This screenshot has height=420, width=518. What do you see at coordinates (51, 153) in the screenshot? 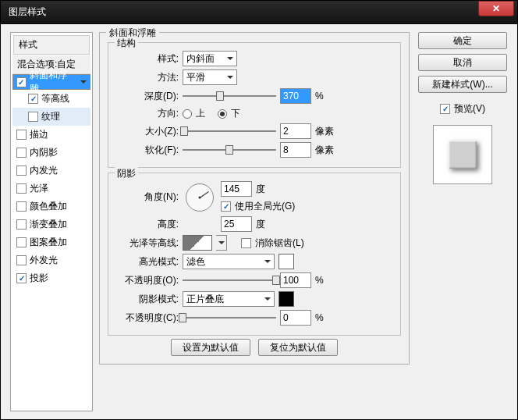
I see `style-item-4: 内阴影` at bounding box center [51, 153].